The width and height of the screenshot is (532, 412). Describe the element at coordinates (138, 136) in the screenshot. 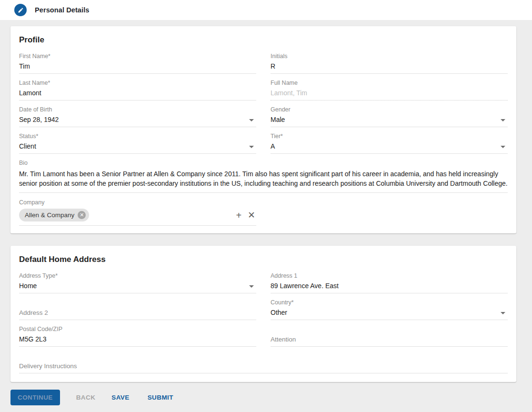

I see `status-label: Status*` at that location.